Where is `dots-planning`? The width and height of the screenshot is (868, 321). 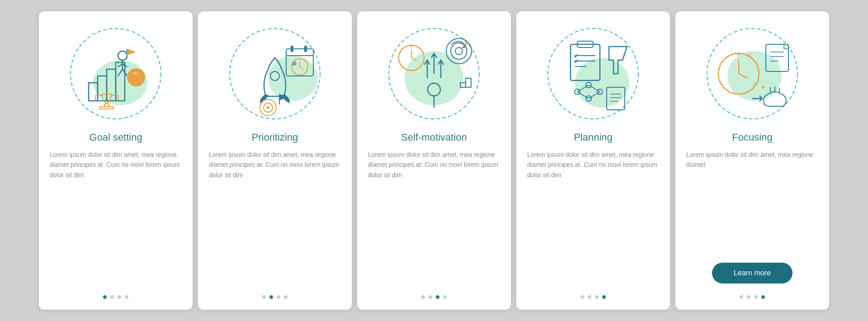
dots-planning is located at coordinates (593, 297).